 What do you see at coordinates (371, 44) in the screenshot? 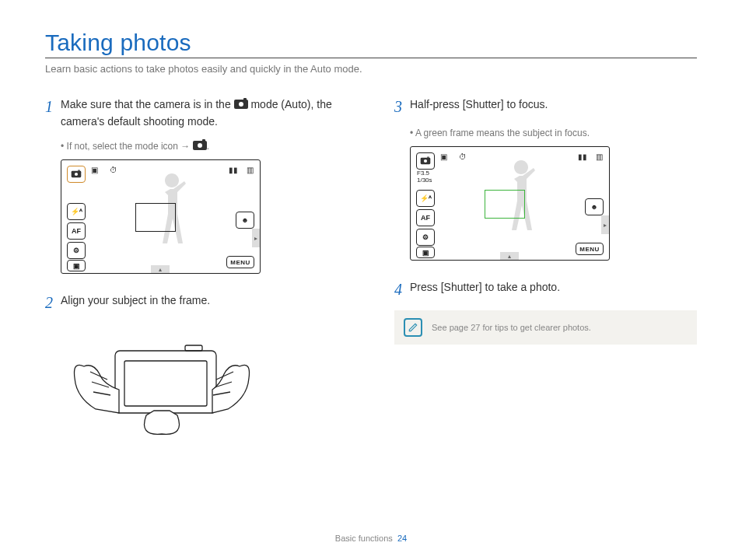
I see `page-title: Taking photos` at bounding box center [371, 44].